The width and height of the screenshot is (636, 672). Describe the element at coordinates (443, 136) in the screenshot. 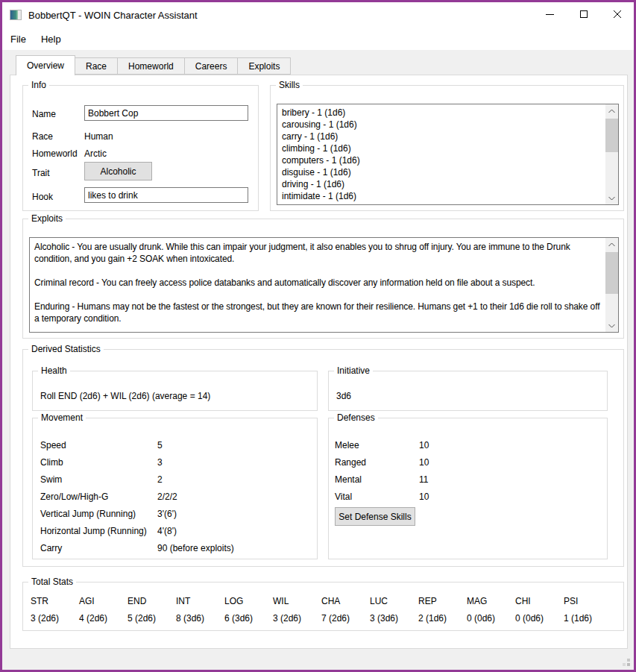

I see `skill-item: carry - 1 (1d6)` at that location.